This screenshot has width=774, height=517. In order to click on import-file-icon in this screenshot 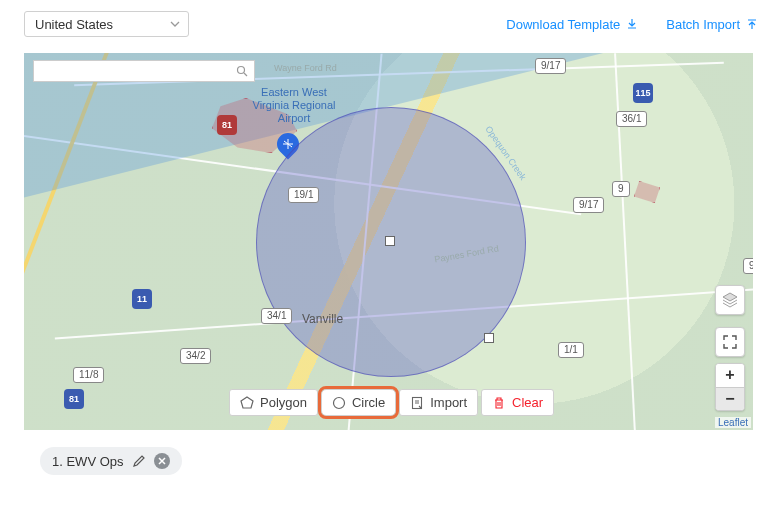, I will do `click(417, 403)`.